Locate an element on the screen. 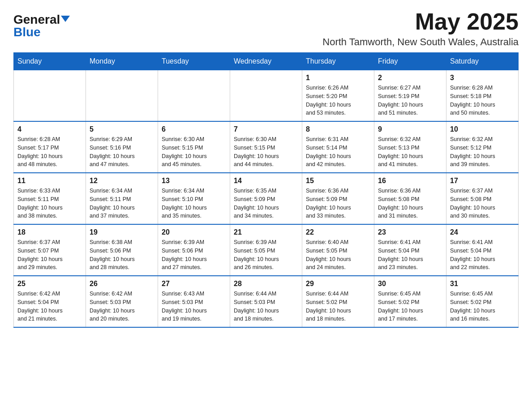 This screenshot has width=532, height=411. weekday-header-row: SundayMondayTuesdayWednesdayThursdayFrid… is located at coordinates (266, 62).